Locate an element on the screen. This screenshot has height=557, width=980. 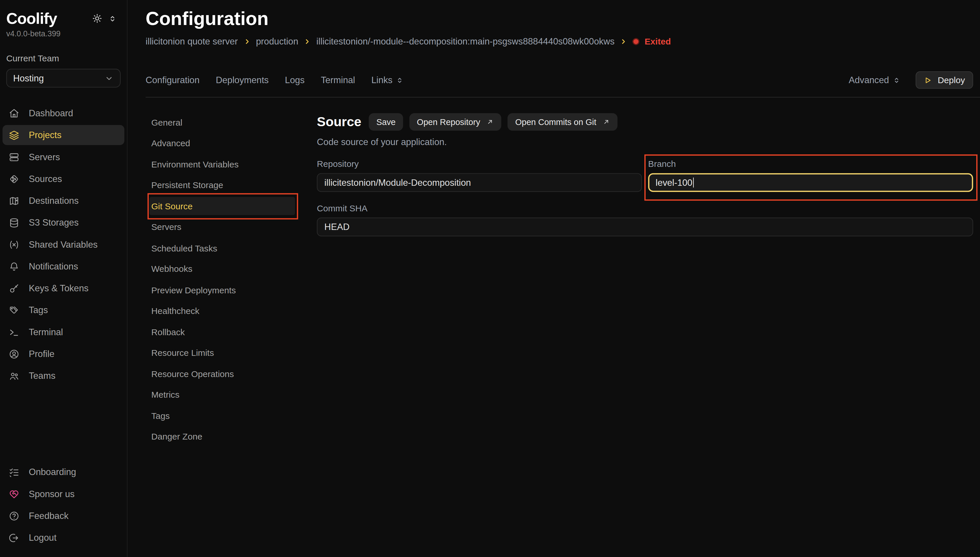
logout-icon is located at coordinates (14, 538).